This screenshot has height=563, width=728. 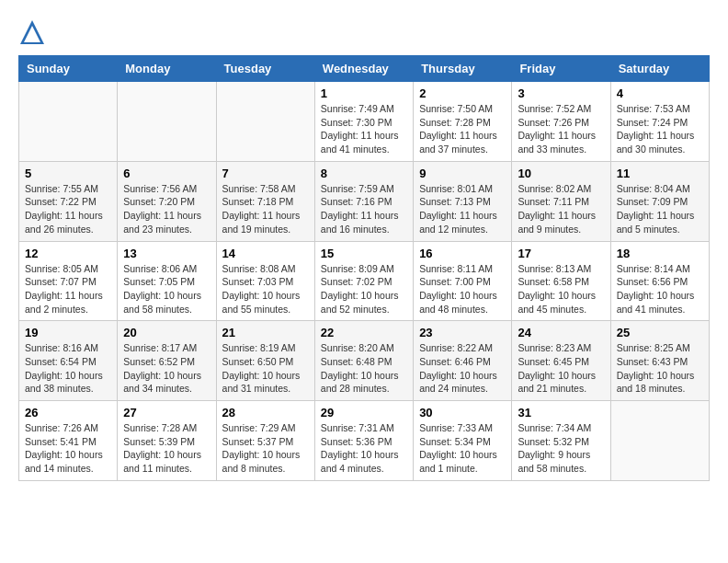 What do you see at coordinates (68, 173) in the screenshot?
I see `day-number: 5` at bounding box center [68, 173].